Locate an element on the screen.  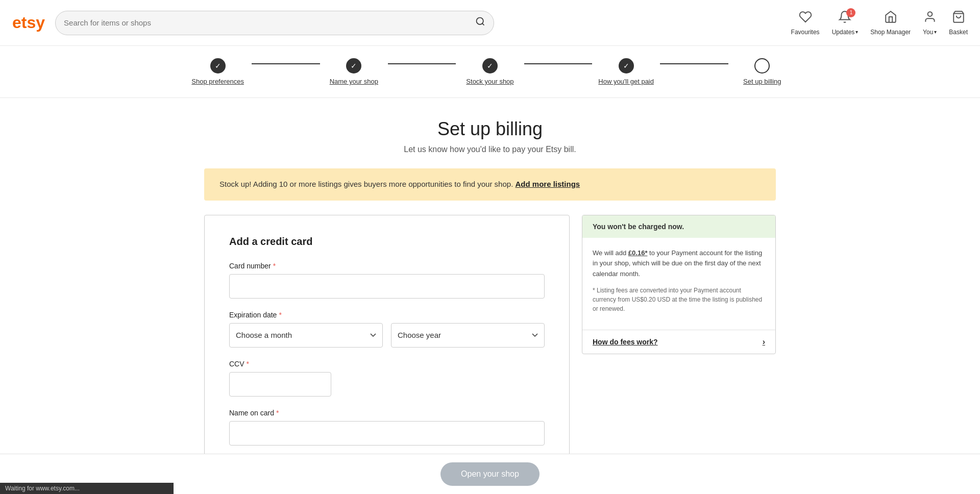
header-nav: Favourites 1 Updates ▾ Shop Manager is located at coordinates (879, 23).